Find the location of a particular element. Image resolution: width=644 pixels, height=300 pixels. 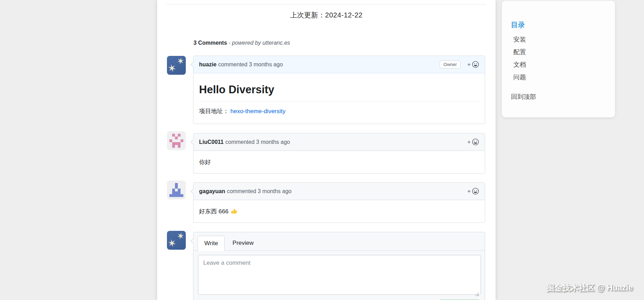

new-comment-form: Write Preview is located at coordinates (339, 266).